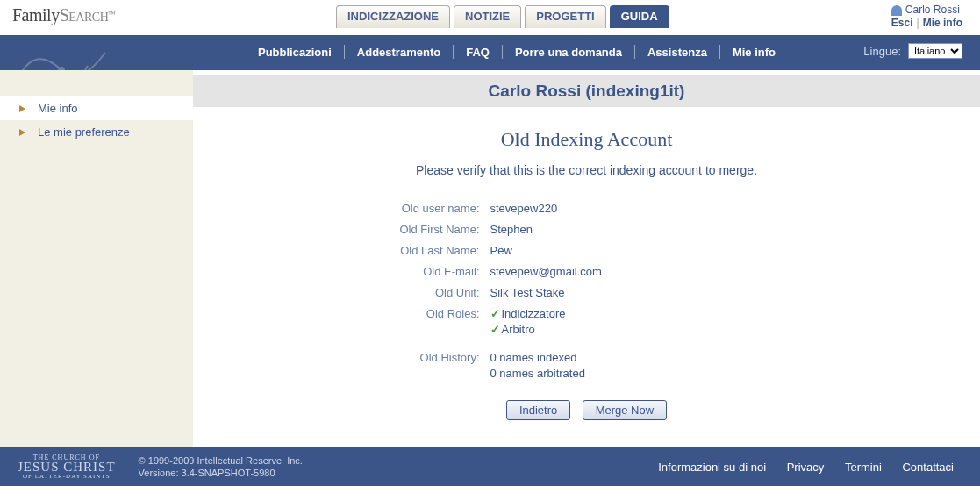 This screenshot has width=980, height=486. I want to click on logout-link: Esci, so click(902, 23).